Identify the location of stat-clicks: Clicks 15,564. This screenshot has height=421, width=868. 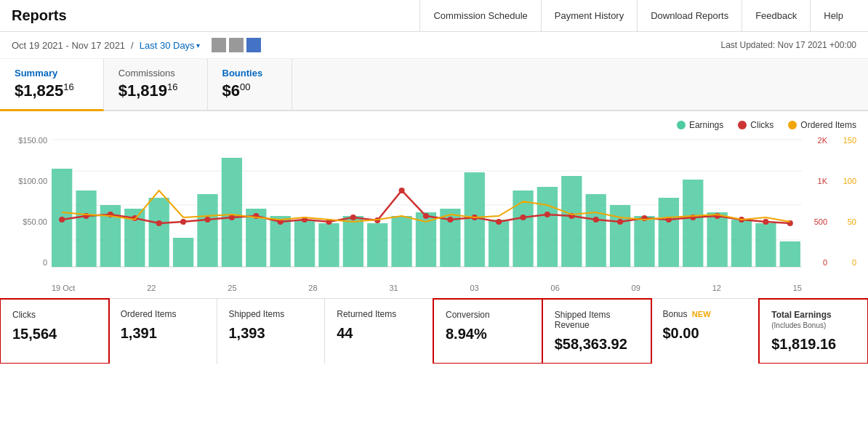
(55, 331).